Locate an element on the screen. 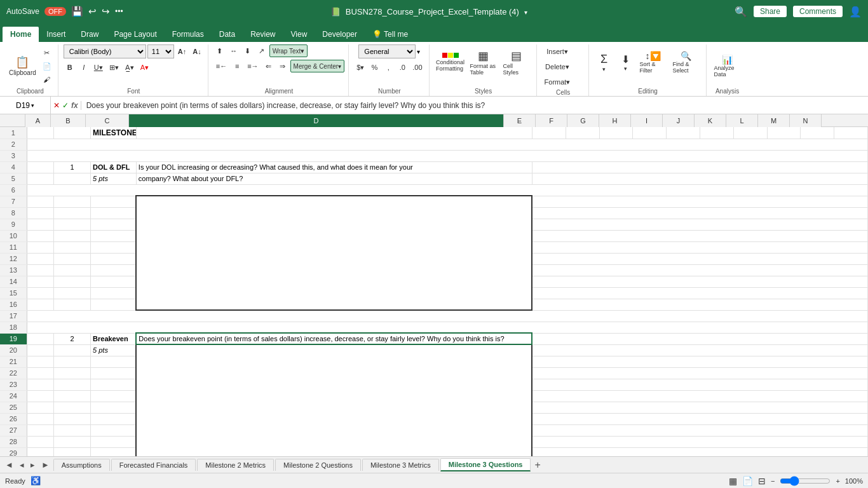  zoom-in-icon: + is located at coordinates (837, 481).